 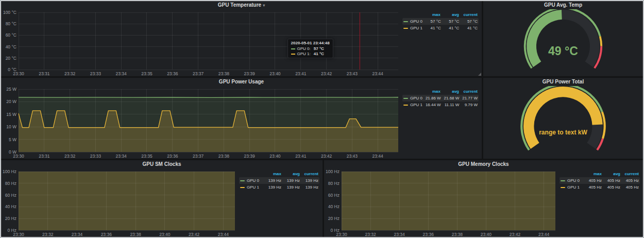 What do you see at coordinates (310, 48) in the screenshot?
I see `crosshair-tooltip: 2020-05-01 23:44:48 GPU 0: 57 °C GPU 1: …` at bounding box center [310, 48].